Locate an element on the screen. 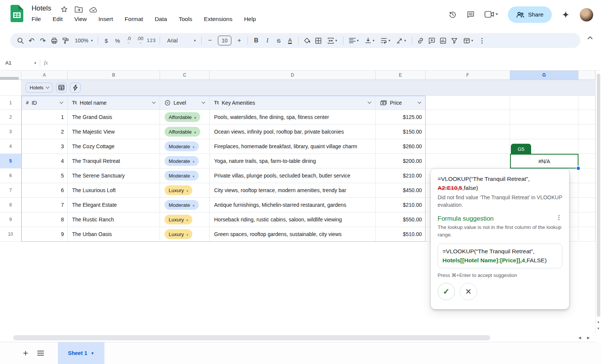 The height and width of the screenshot is (364, 601). row-number: 6 is located at coordinates (11, 176).